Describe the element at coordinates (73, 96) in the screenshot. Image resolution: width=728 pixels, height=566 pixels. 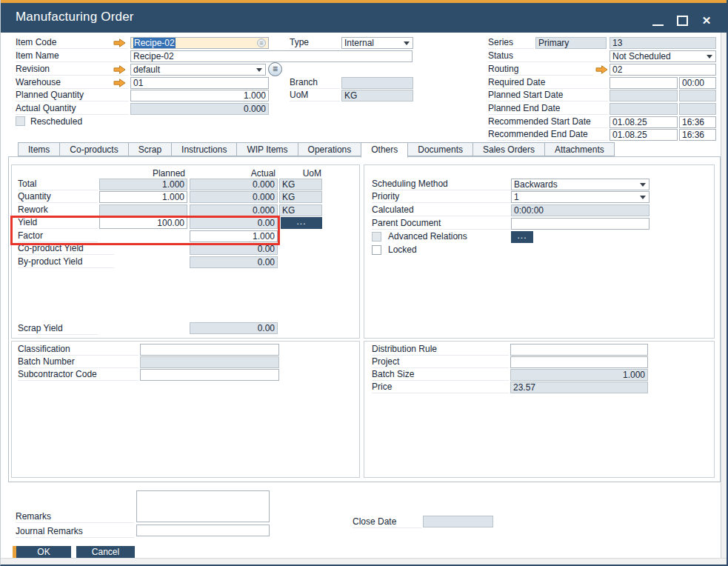
I see `planned-quantity-label: Planned Quantity` at that location.